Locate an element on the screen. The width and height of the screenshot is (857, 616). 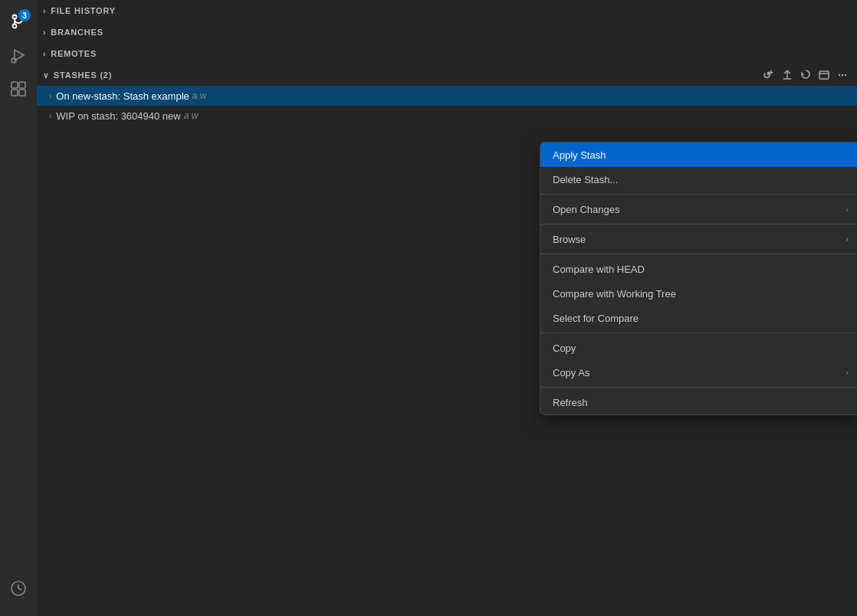
menu-browse-label: Browse is located at coordinates (569, 239).